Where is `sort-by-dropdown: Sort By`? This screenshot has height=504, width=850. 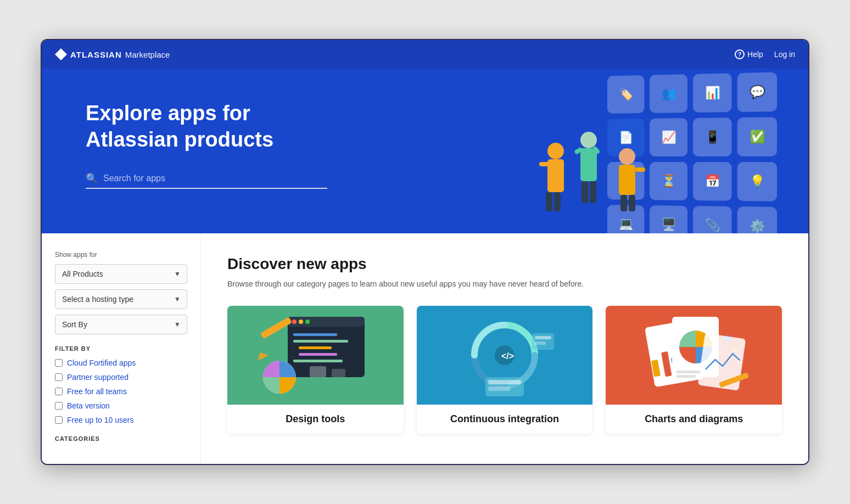 sort-by-dropdown: Sort By is located at coordinates (121, 324).